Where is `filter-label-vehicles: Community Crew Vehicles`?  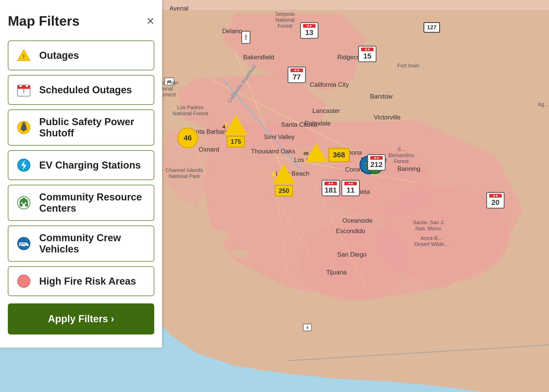
filter-label-vehicles: Community Crew Vehicles is located at coordinates (93, 244).